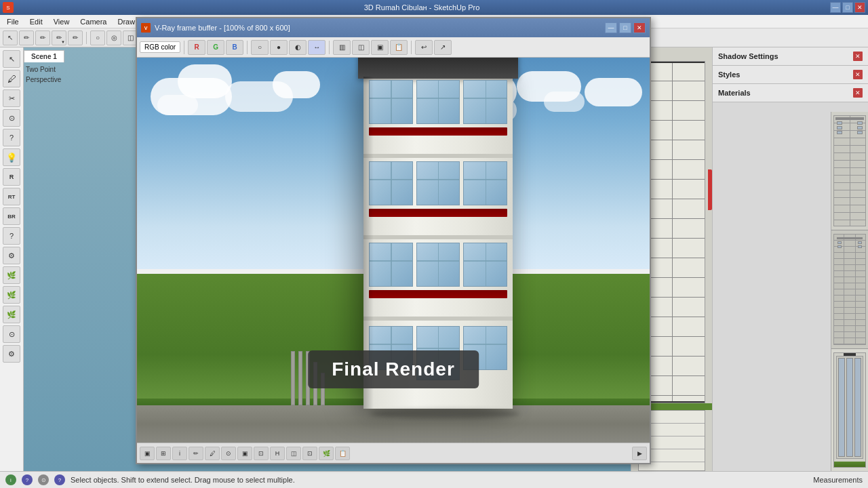  I want to click on vray-bottom-btn-3: i, so click(180, 453).